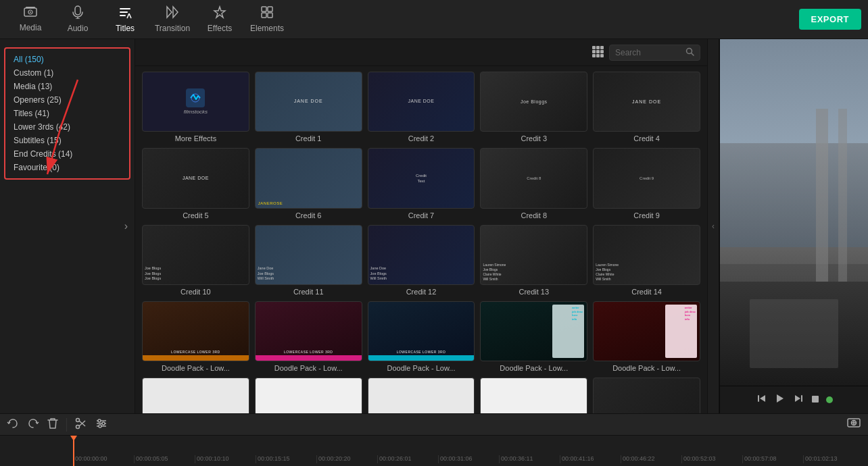 The width and height of the screenshot is (868, 466). Describe the element at coordinates (267, 28) in the screenshot. I see `nav-elements-label: Elements` at that location.